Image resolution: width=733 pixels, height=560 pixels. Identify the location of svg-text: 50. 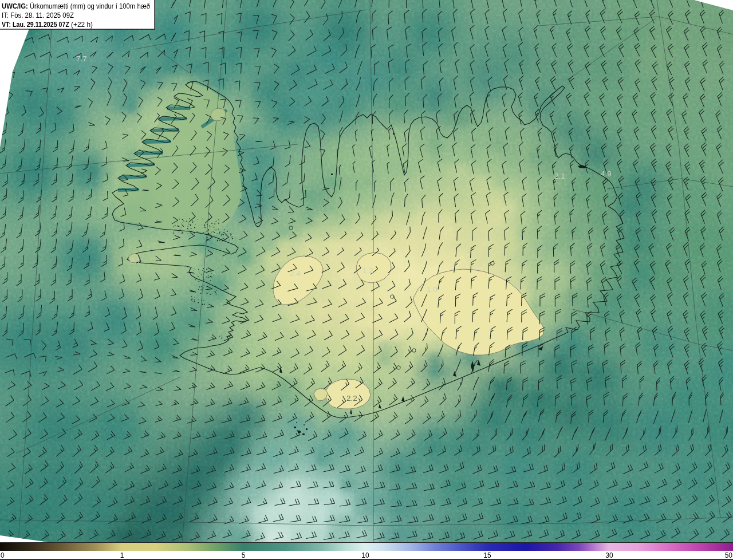
(729, 555).